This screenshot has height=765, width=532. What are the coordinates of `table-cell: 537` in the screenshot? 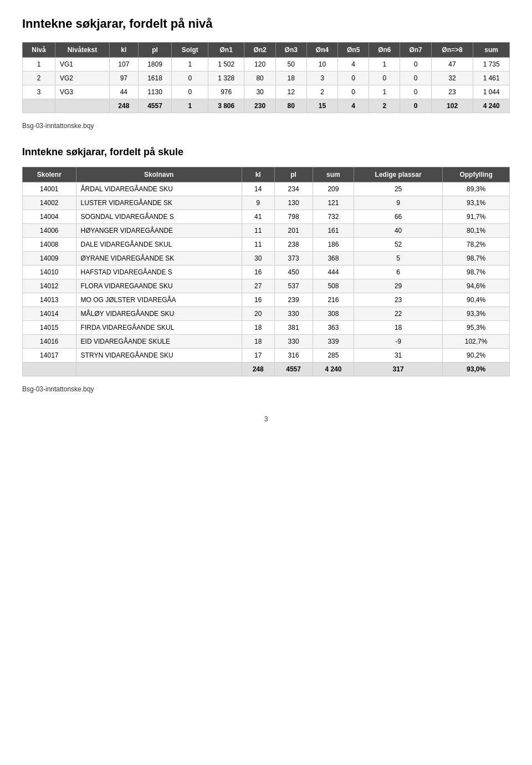 It's located at (294, 286).